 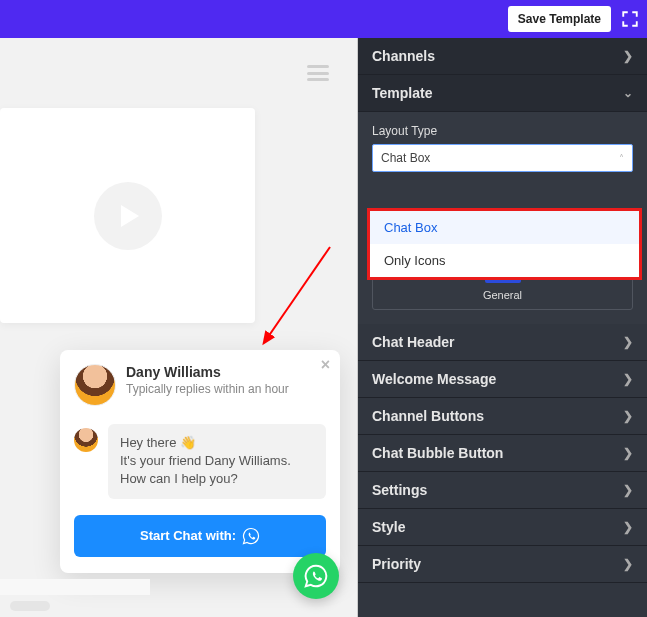 I want to click on chat-bubble: Hey there 👋 It's your friend Dany Willia…, so click(x=217, y=462).